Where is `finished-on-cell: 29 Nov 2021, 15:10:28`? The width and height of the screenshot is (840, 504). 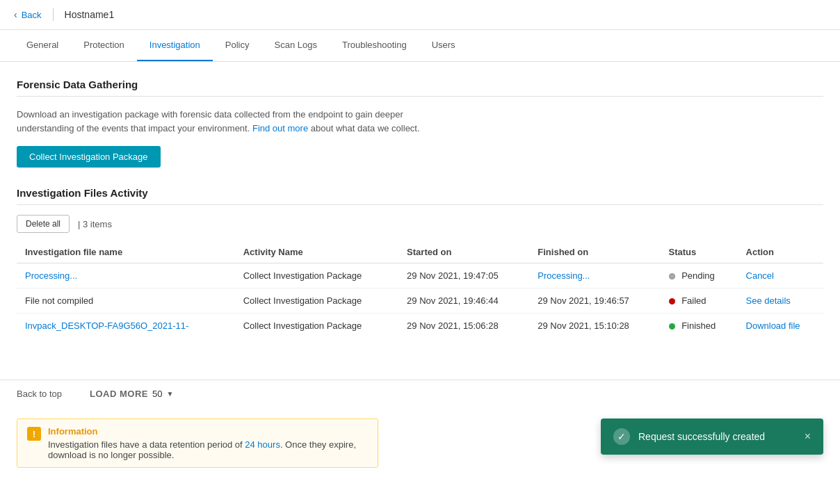 finished-on-cell: 29 Nov 2021, 15:10:28 is located at coordinates (595, 326).